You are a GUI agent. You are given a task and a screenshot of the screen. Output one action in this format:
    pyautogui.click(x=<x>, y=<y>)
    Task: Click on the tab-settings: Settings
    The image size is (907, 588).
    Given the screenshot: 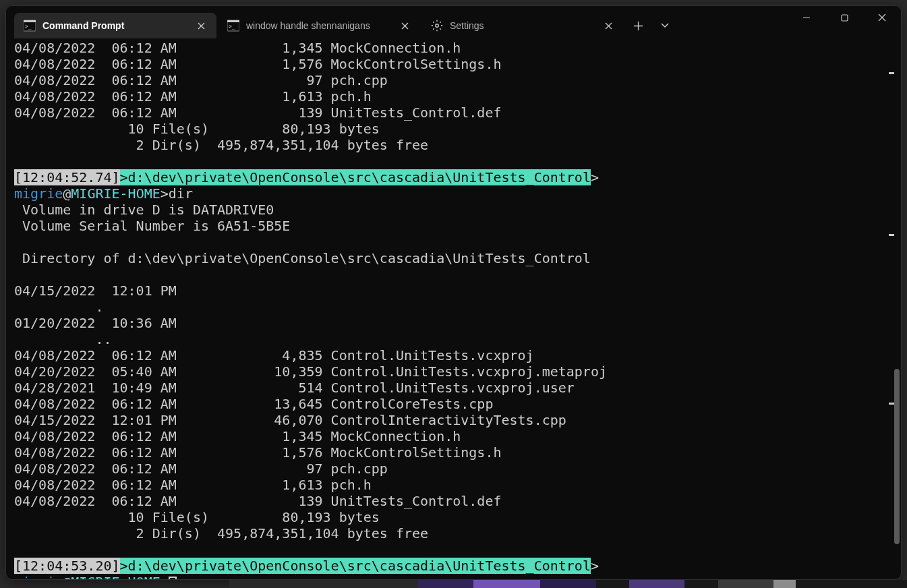 What is the action you would take?
    pyautogui.click(x=523, y=26)
    